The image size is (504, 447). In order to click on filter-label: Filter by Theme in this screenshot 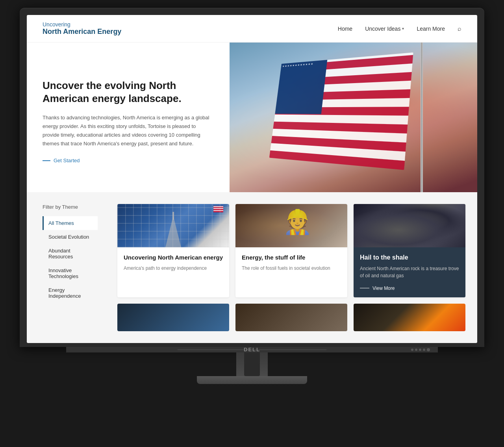, I will do `click(70, 207)`.